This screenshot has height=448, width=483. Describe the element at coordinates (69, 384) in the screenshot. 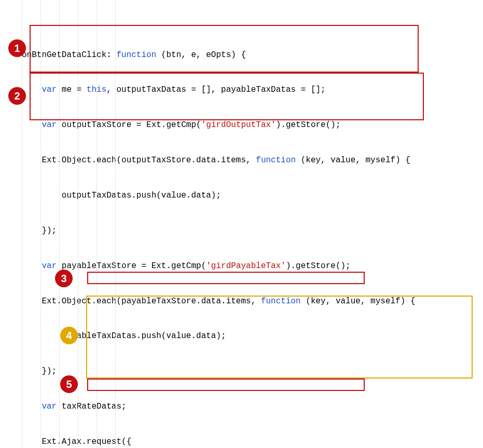

I see `annotation-badge-5: 5` at that location.